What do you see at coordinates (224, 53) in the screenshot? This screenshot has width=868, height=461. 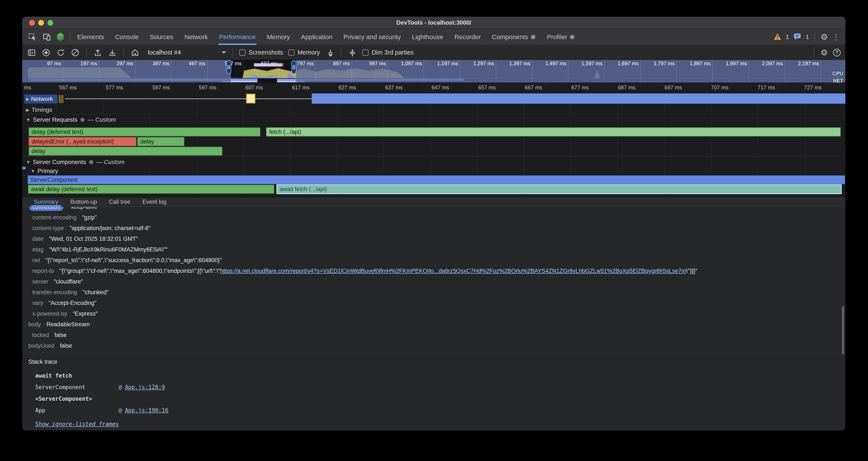 I see `chevron-down-icon` at bounding box center [224, 53].